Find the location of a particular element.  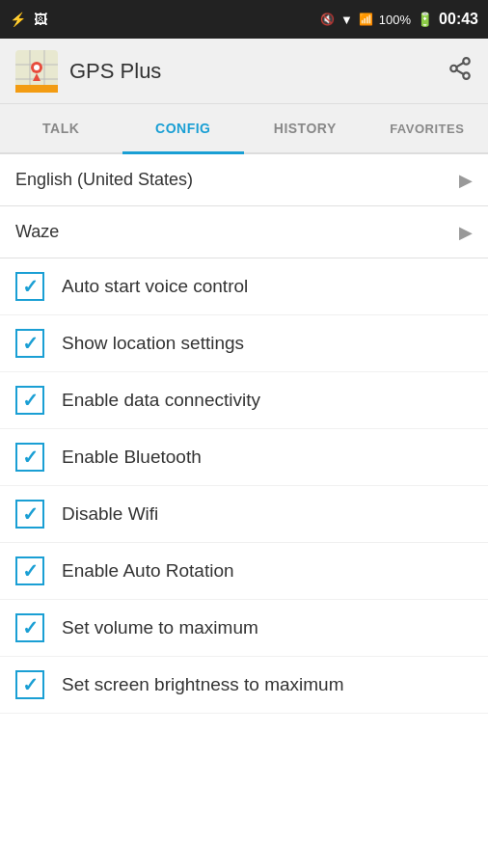

tab-talk: TALK is located at coordinates (62, 128).